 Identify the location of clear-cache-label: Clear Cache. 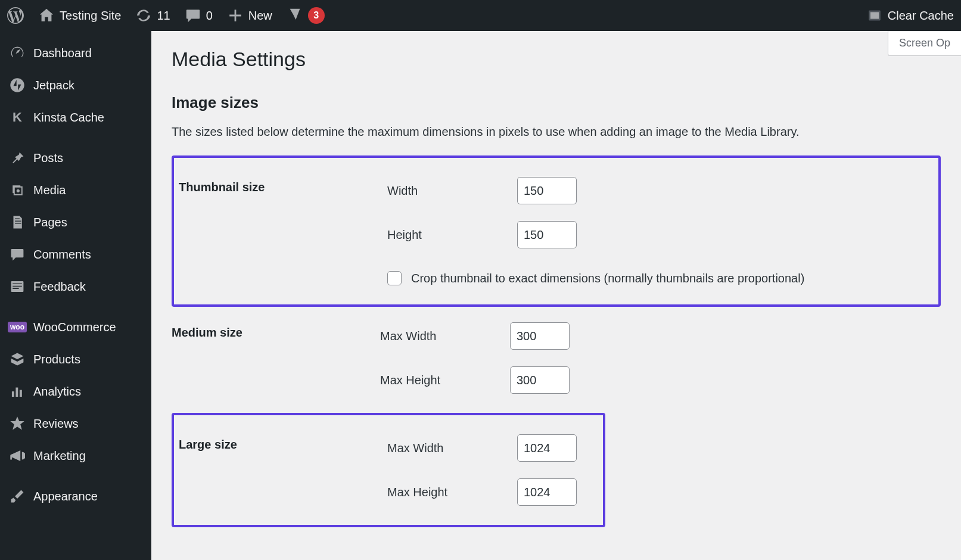
(921, 15).